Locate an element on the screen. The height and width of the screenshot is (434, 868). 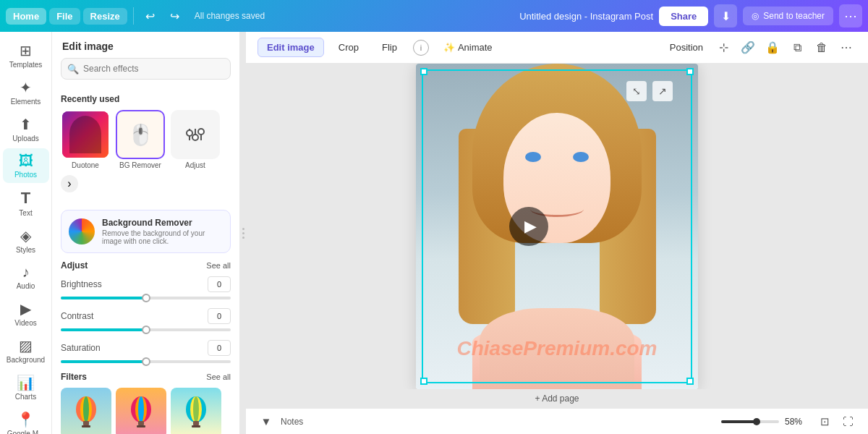
adjust-see-all: See all is located at coordinates (218, 265).